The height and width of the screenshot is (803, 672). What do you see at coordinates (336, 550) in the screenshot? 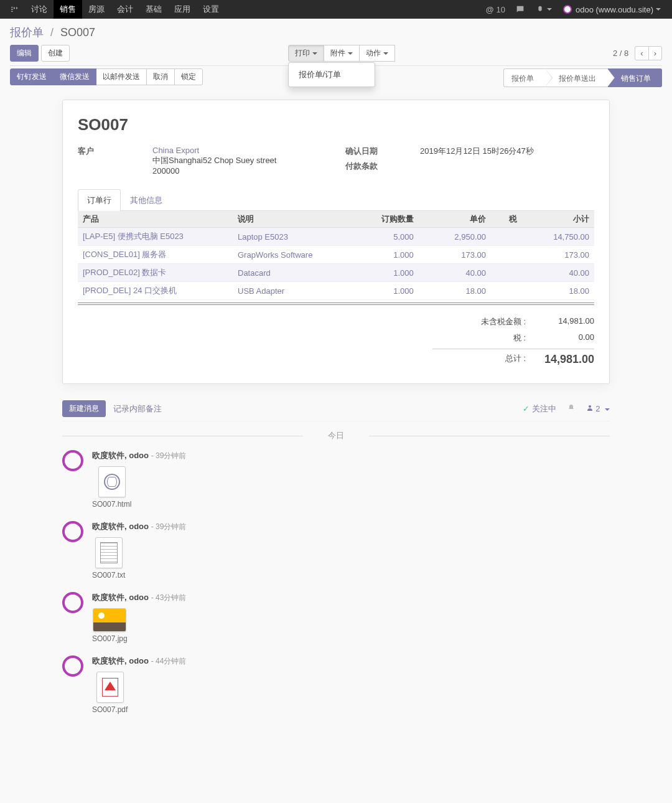
I see `message: 欧度软件, odoo - 39分钟前SO007.txt` at bounding box center [336, 550].